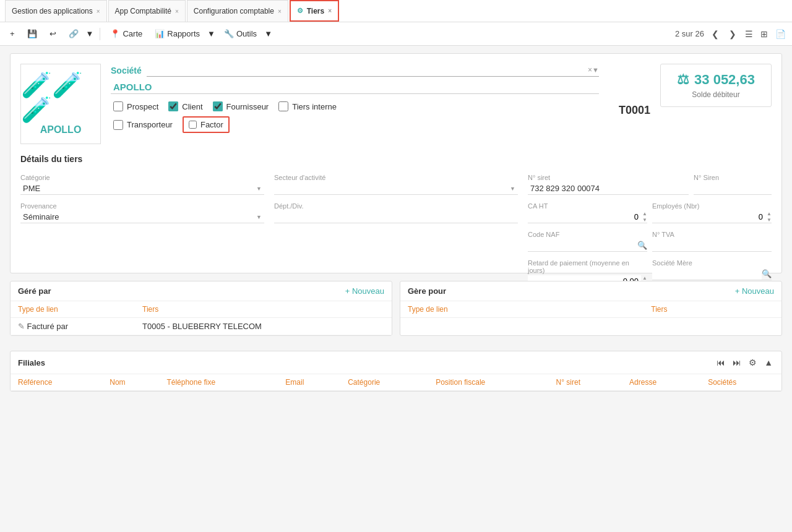 The image size is (792, 532). I want to click on filiales-col-adresse: Adresse, so click(661, 382).